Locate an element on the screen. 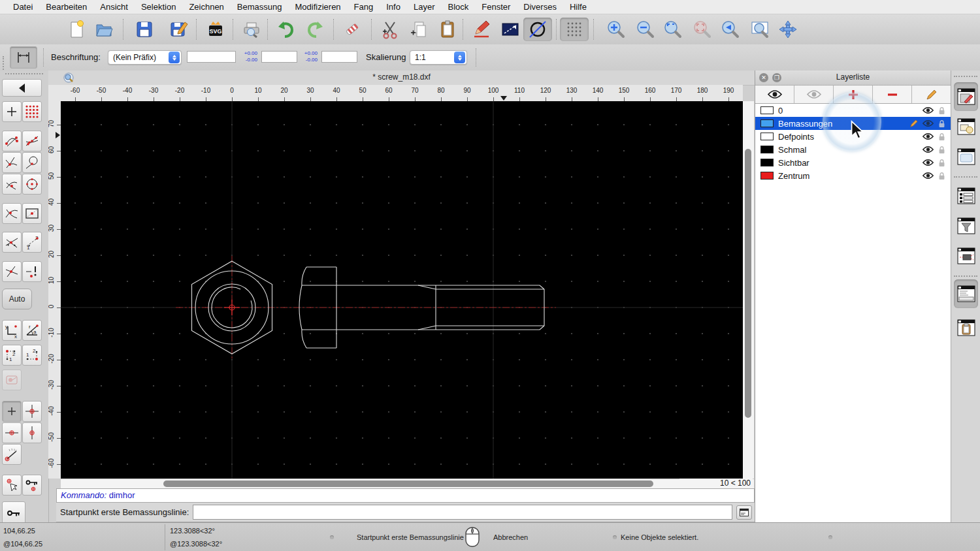  restrict-orthogonal-button is located at coordinates (32, 411).